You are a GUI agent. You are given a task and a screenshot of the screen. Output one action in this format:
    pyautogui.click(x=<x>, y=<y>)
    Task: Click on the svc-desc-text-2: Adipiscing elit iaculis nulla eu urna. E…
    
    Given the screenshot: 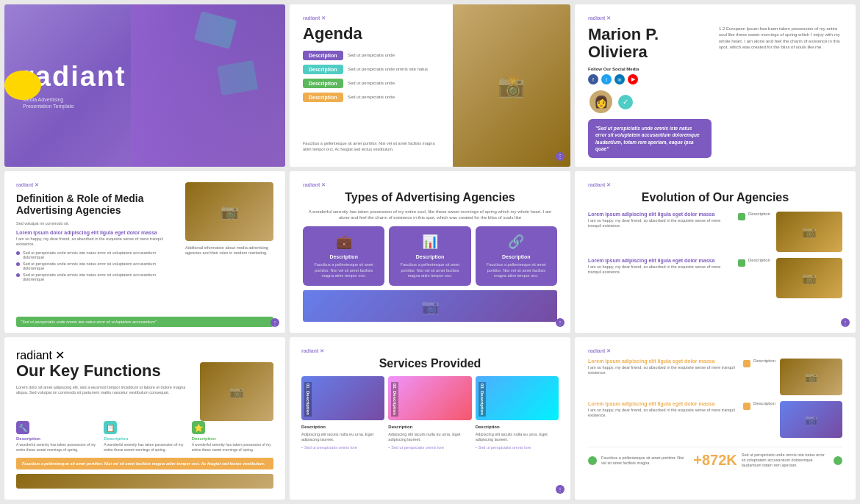 What is the action you would take?
    pyautogui.click(x=429, y=437)
    